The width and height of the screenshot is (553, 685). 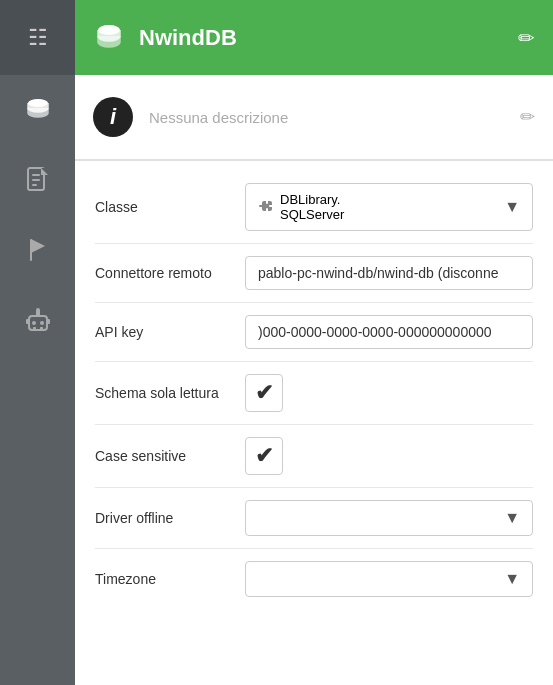 I want to click on field-row-driver: Driver offline ▼, so click(x=314, y=518).